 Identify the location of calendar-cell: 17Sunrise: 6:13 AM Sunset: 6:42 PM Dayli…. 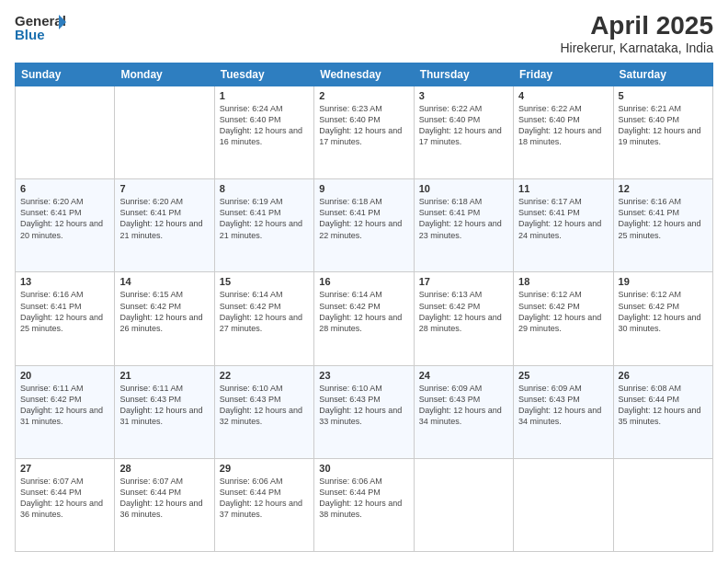
(463, 318).